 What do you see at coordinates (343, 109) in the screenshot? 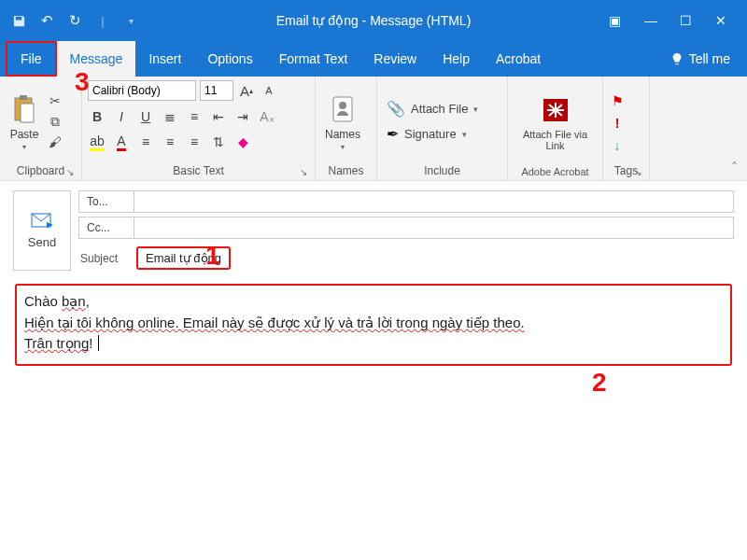
I see `address-book-icon` at bounding box center [343, 109].